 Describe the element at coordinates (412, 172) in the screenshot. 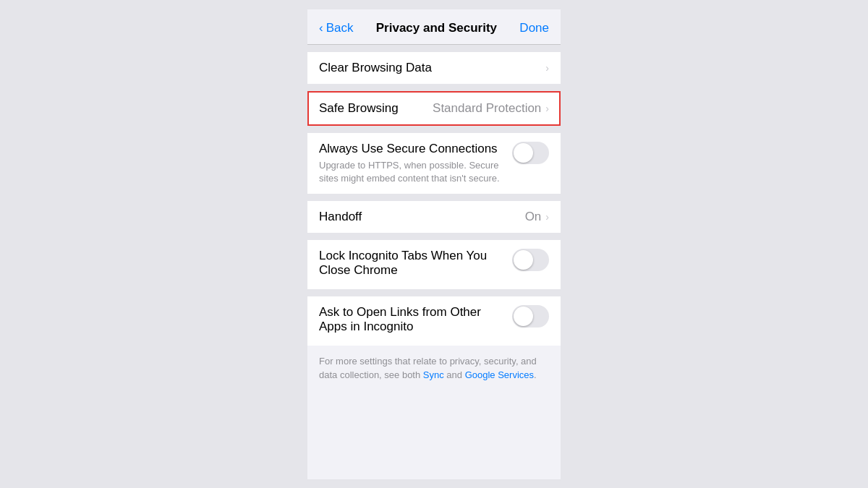

I see `secure-connections-desc: Upgrade to HTTPS, when possible. Secure …` at that location.